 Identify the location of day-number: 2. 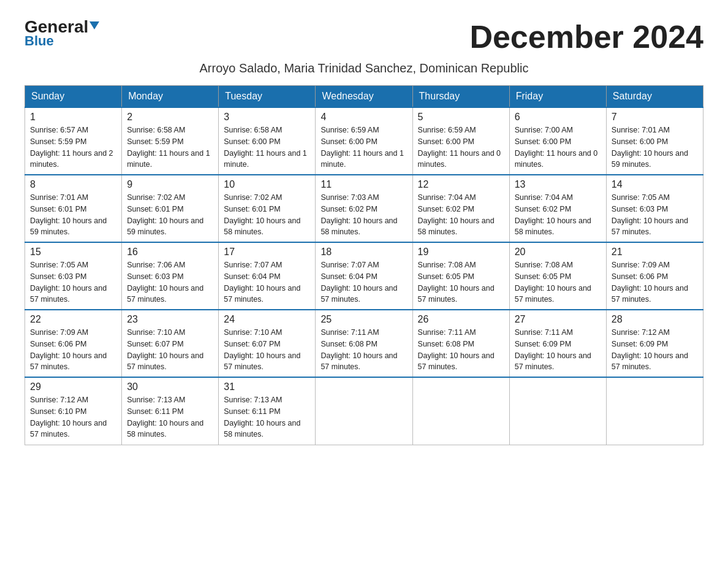
(170, 117).